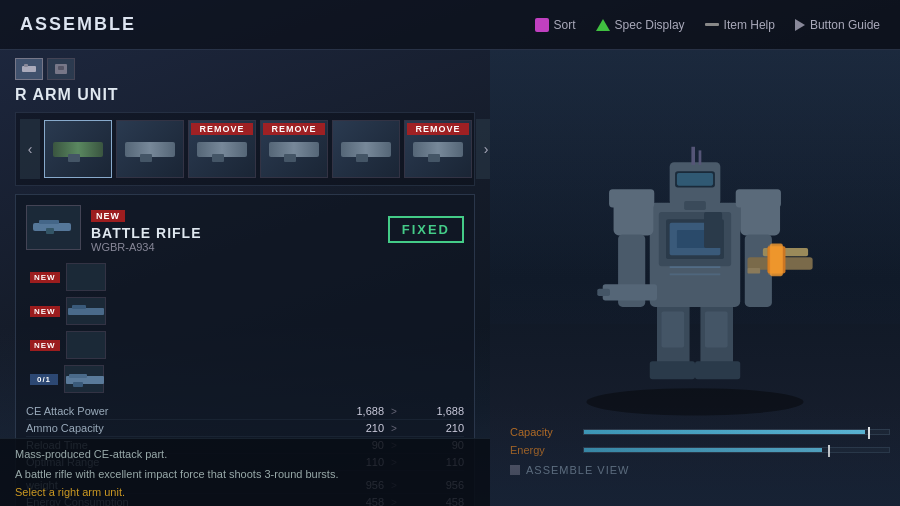 This screenshot has width=900, height=506. What do you see at coordinates (245, 277) in the screenshot?
I see `list-item-1: NEW` at bounding box center [245, 277].